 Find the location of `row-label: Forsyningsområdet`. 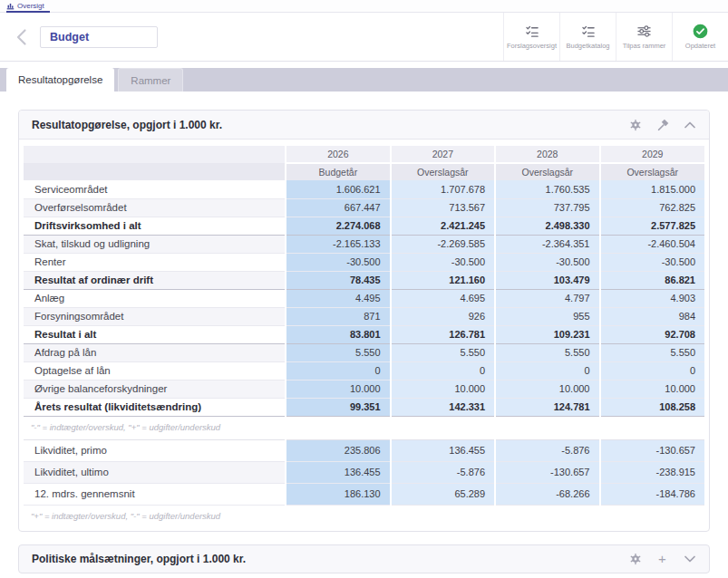

row-label: Forsyningsområdet is located at coordinates (154, 316).